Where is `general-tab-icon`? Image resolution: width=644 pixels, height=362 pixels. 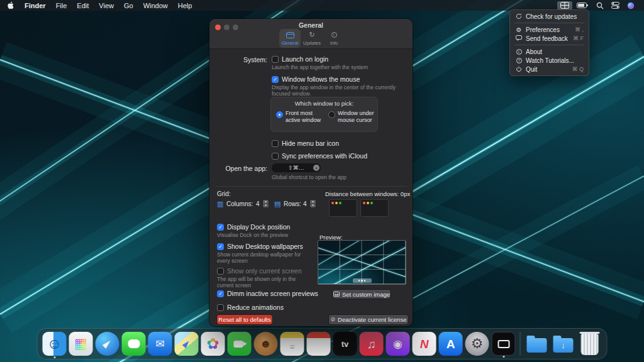
general-tab-icon is located at coordinates (291, 35).